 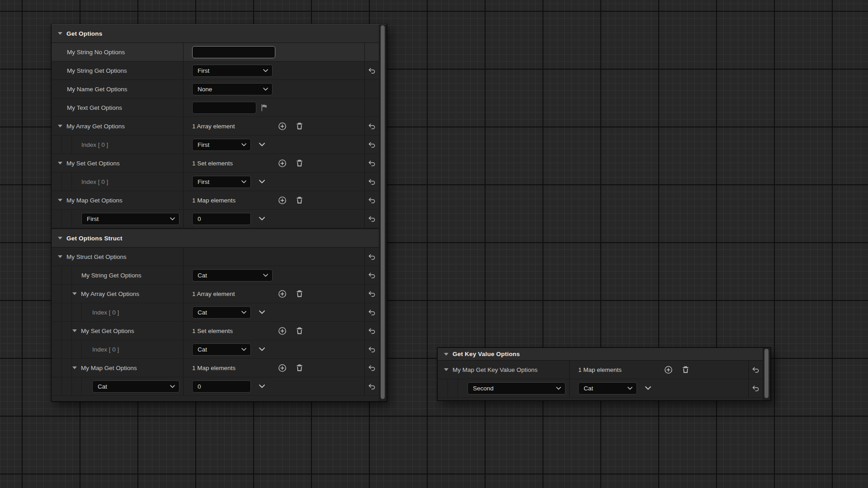 What do you see at coordinates (220, 145) in the screenshot?
I see `combobox-value: First` at bounding box center [220, 145].